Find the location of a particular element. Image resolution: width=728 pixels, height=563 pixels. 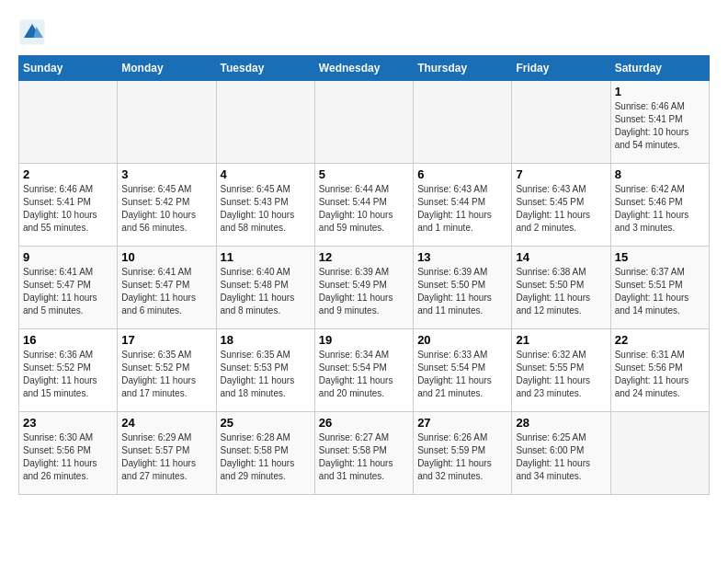

col-header-friday: Friday is located at coordinates (561, 68).